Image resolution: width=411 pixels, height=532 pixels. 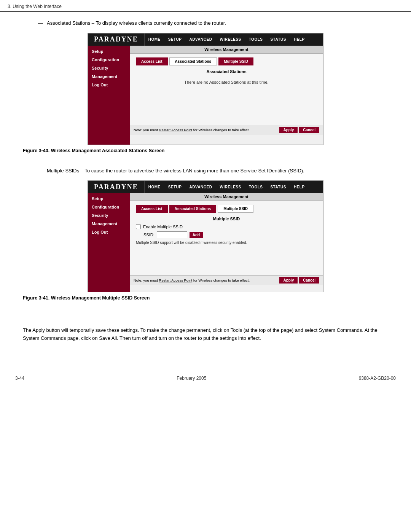 I want to click on apply-btn-41: Apply, so click(x=288, y=280).